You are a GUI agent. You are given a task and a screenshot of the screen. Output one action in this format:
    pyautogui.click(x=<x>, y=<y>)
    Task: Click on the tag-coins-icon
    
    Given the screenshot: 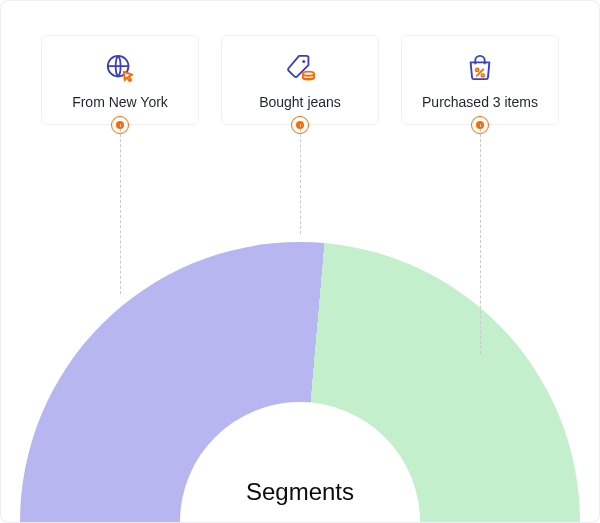 What is the action you would take?
    pyautogui.click(x=300, y=68)
    